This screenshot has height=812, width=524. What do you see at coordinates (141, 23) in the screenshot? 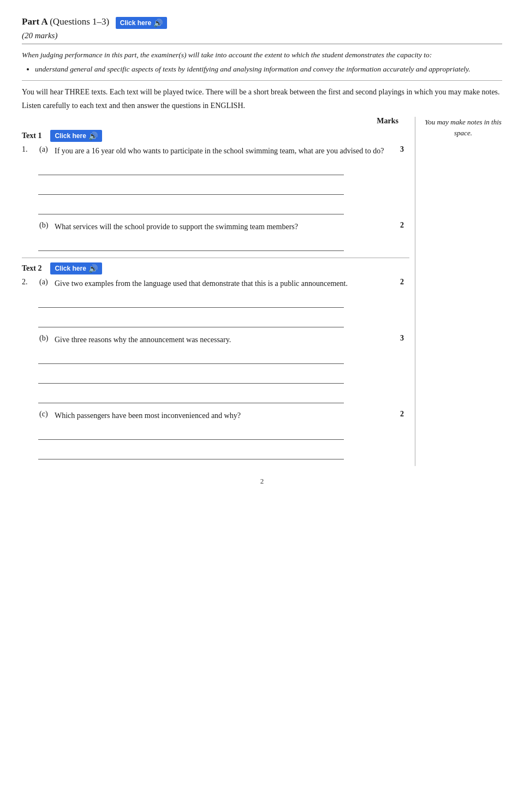
I see `click-here-button-header: Click here 🔊` at bounding box center [141, 23].